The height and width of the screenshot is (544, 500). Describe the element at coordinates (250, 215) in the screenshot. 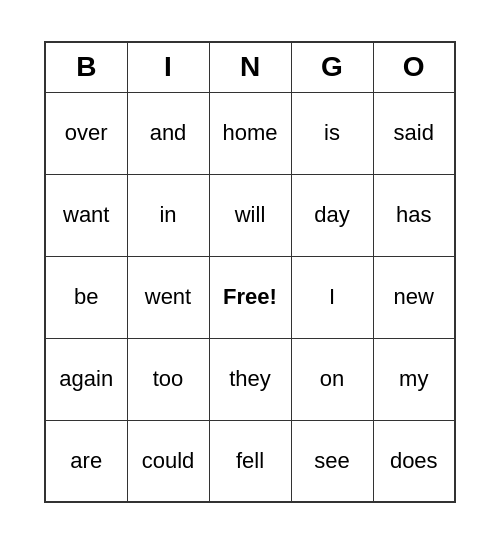

I see `table-row: wantinwilldayhas` at that location.